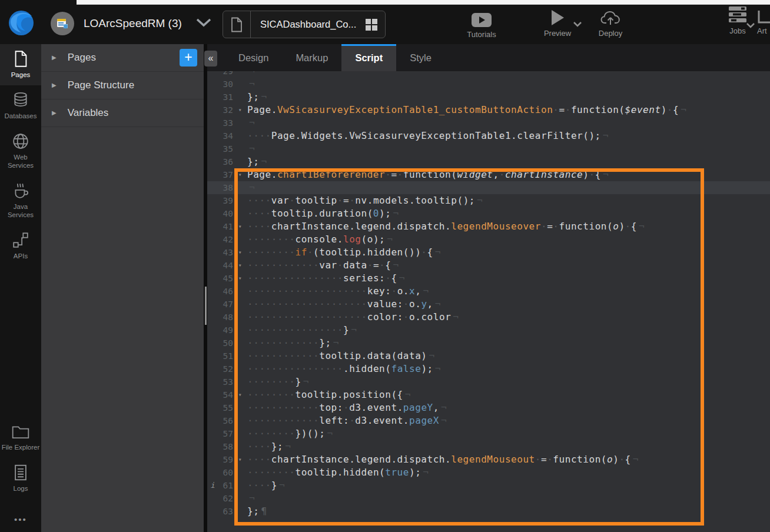 Image resolution: width=770 pixels, height=532 pixels. I want to click on code-text: ············left:·d3.event.pageX¬, so click(509, 421).